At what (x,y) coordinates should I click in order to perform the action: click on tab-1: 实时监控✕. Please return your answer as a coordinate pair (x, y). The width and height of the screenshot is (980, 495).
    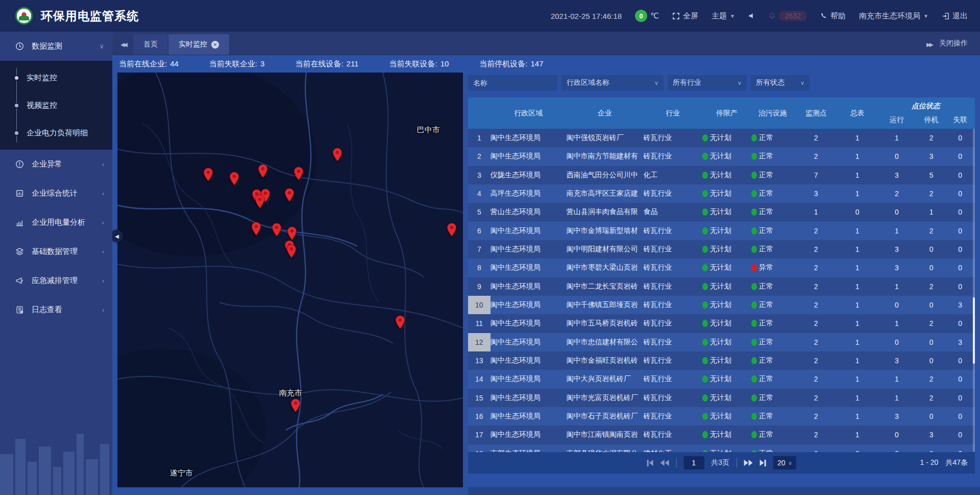
    Looking at the image, I should click on (199, 44).